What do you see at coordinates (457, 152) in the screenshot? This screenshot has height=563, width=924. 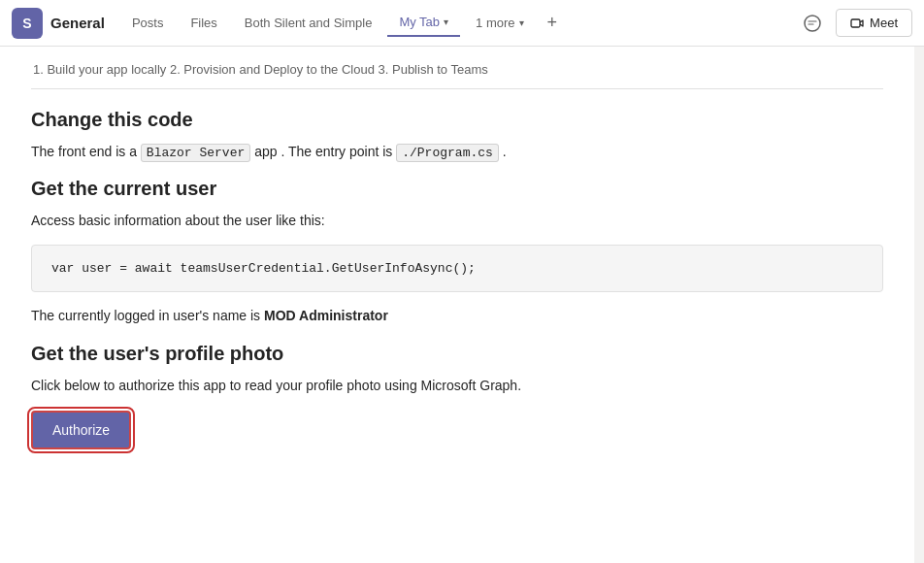 I see `change-code-description: The front end is a Blazor Server app . T…` at bounding box center [457, 152].